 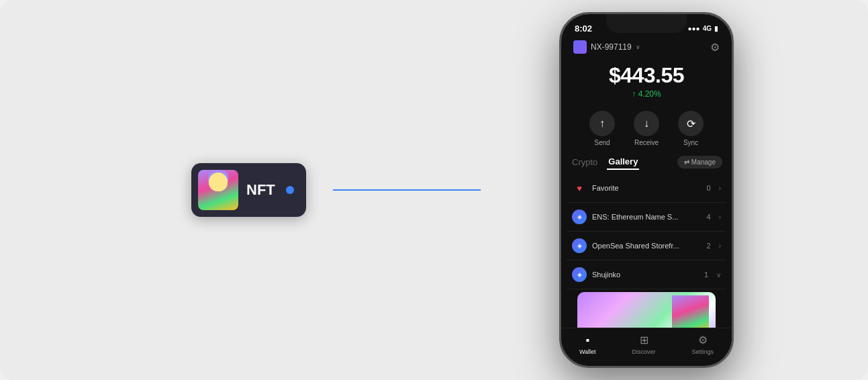 I want to click on settings-nav-icon: ⚙, so click(x=703, y=340).